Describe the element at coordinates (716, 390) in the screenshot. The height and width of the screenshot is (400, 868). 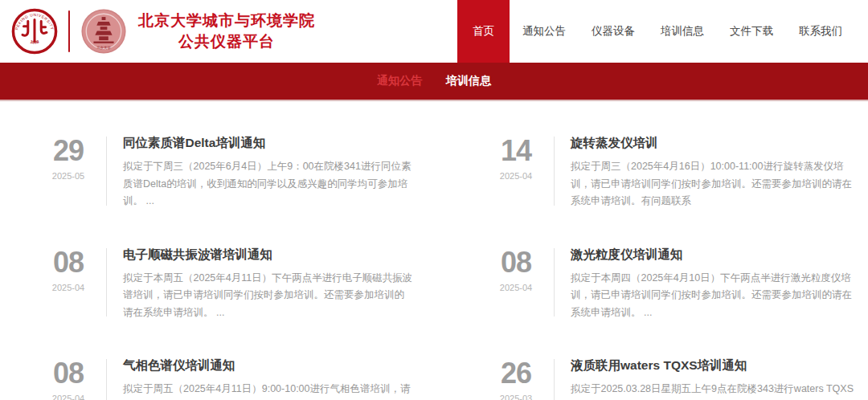
I see `notice-excerpt: 拟定于2025.03.28日星期五上午9点在院楼343进行waters TQXS…` at that location.